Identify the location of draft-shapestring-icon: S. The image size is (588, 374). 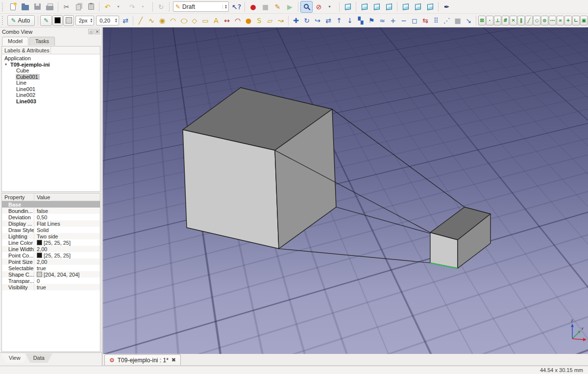
(259, 21).